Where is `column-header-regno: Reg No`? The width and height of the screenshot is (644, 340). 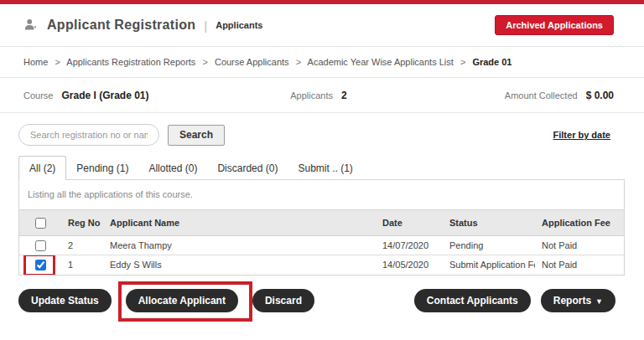
column-header-regno: Reg No is located at coordinates (82, 223).